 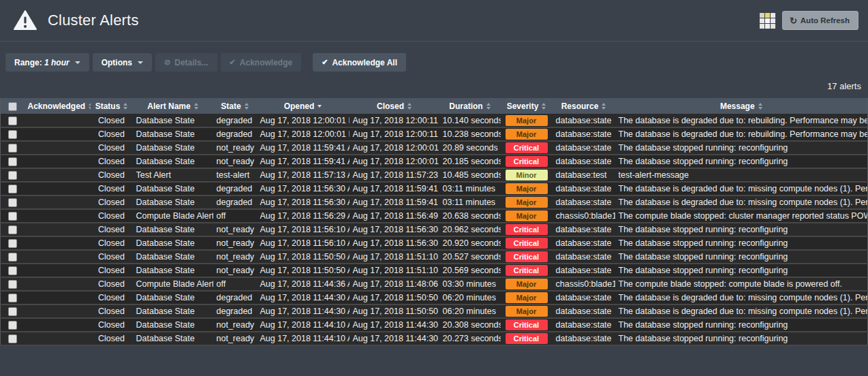 What do you see at coordinates (303, 339) in the screenshot?
I see `cell-opened: Aug 17, 2018 11:44:10 AM` at bounding box center [303, 339].